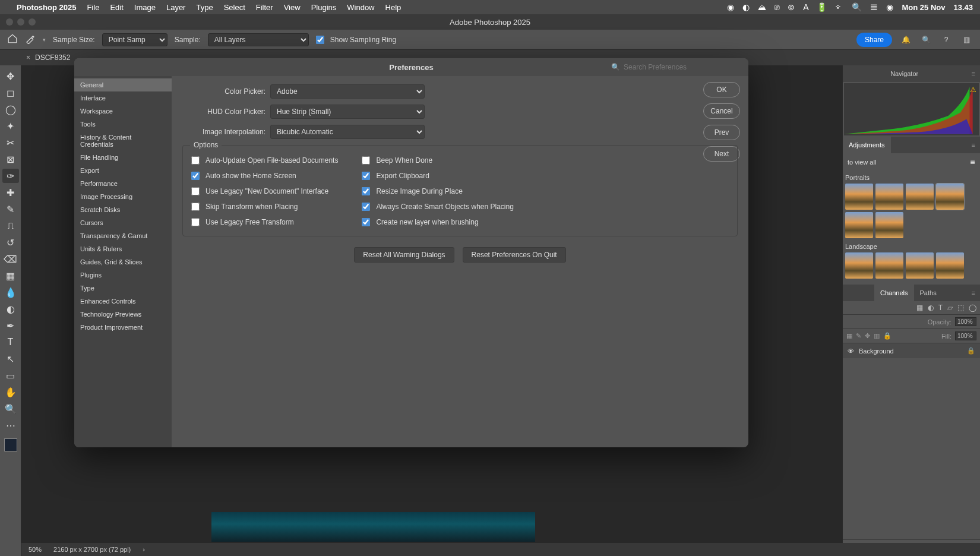 The image size is (980, 556). I want to click on fill-input, so click(966, 336).